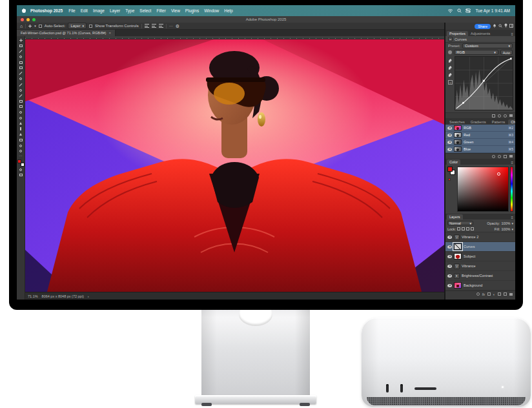 Image resolution: width=532 pixels, height=408 pixels. What do you see at coordinates (513, 229) in the screenshot?
I see `dropdown-arrow-icon: ▾` at bounding box center [513, 229].